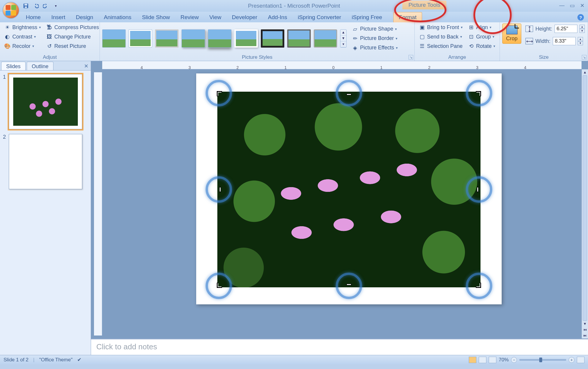 Image resolution: width=588 pixels, height=369 pixels. Describe the element at coordinates (375, 48) in the screenshot. I see `picture-effects-button: ◈Picture Effects` at that location.